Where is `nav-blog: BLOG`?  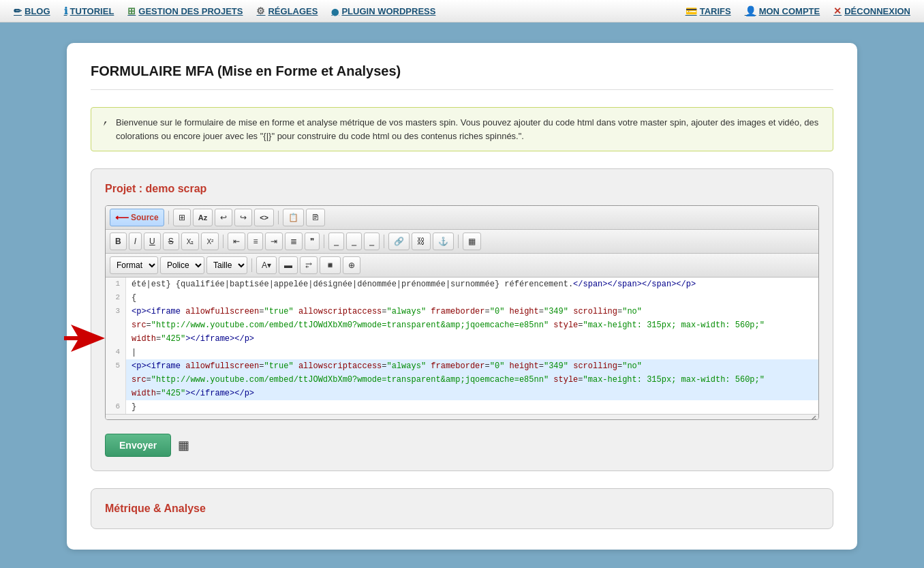
nav-blog: BLOG is located at coordinates (32, 11).